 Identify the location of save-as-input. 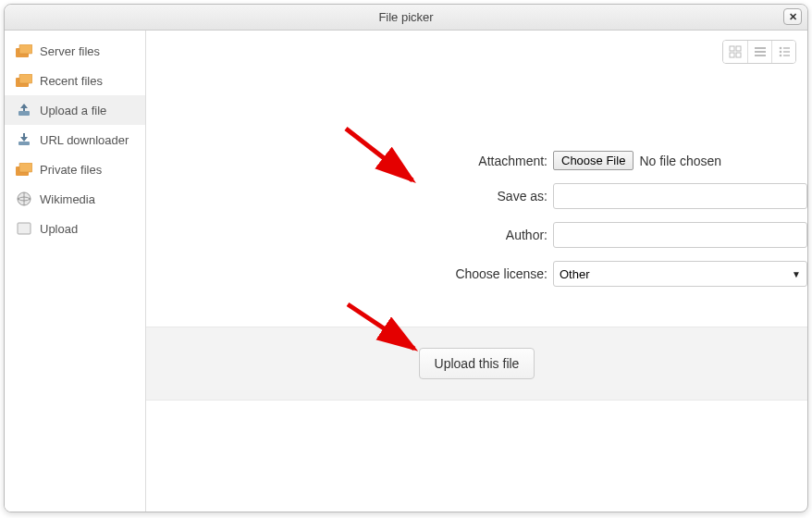
(681, 196).